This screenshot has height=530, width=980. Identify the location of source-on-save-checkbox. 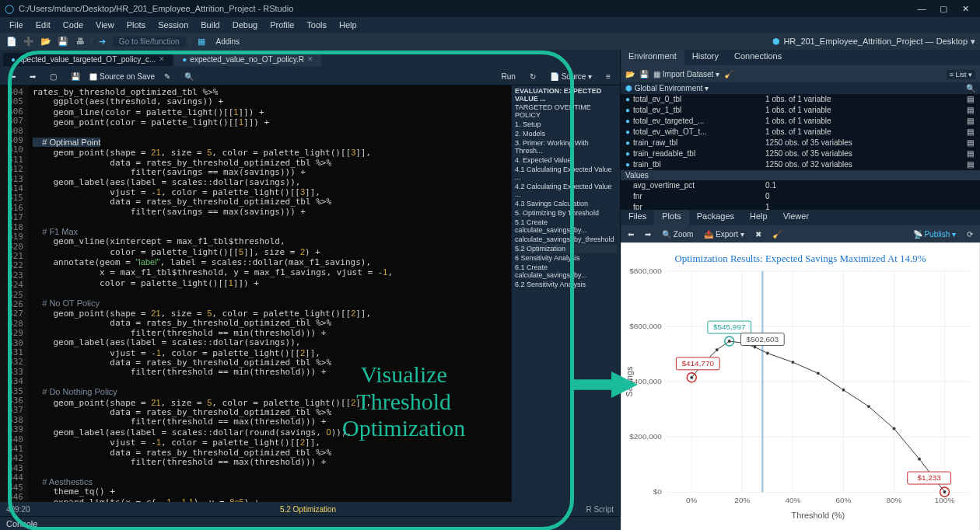
(93, 77).